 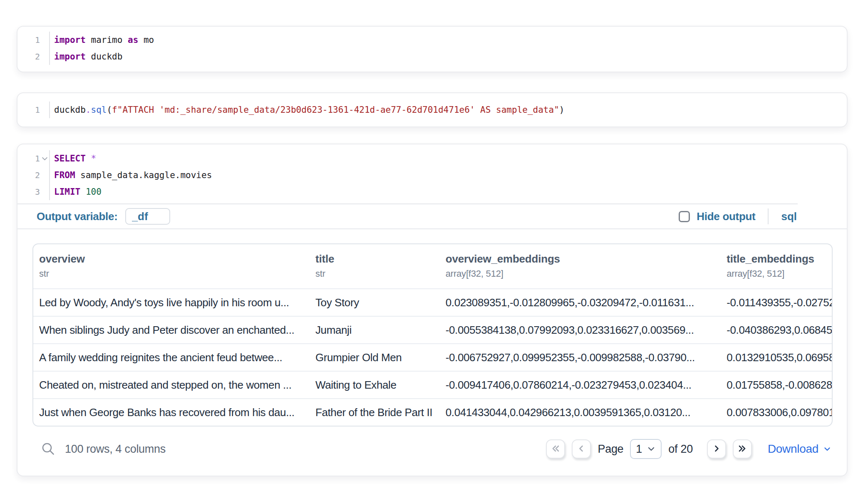 I want to click on code-text: duckdb.sql(f"ATTACH 'md:_share/sample_da…, so click(x=448, y=110).